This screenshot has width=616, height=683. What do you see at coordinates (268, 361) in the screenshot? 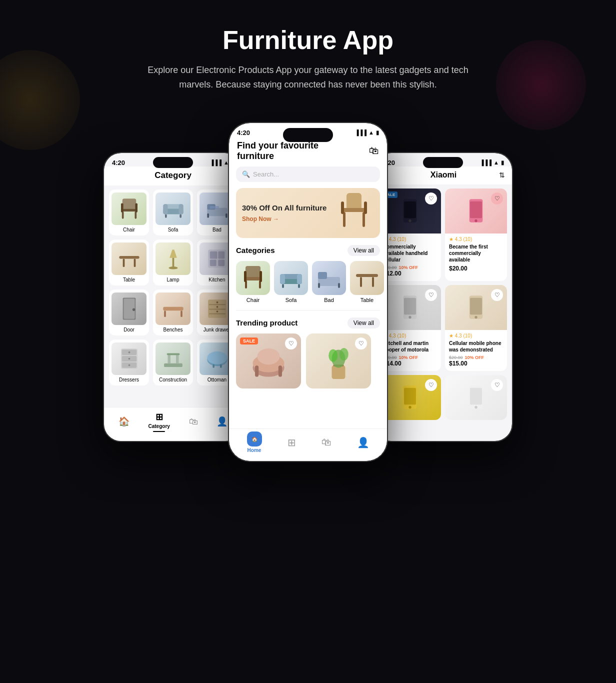
I see `trending-thumb-1: SALE ♡` at bounding box center [268, 361].